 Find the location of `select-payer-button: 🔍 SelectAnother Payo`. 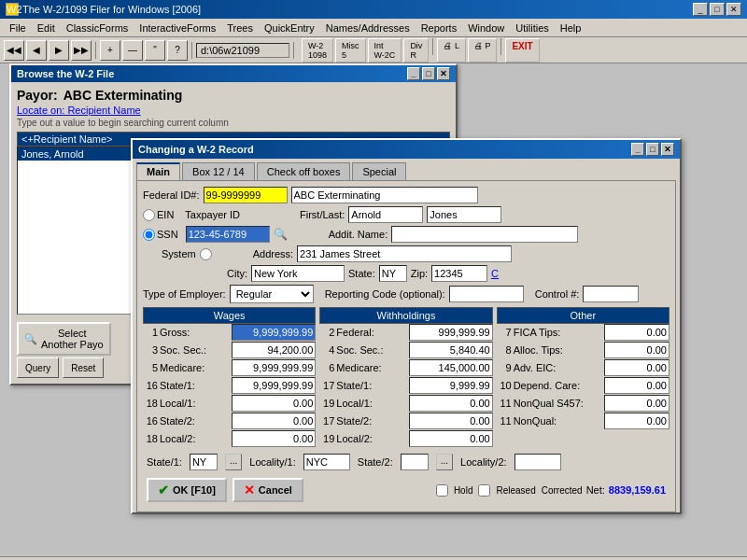

select-payer-button: 🔍 SelectAnother Payo is located at coordinates (63, 339).